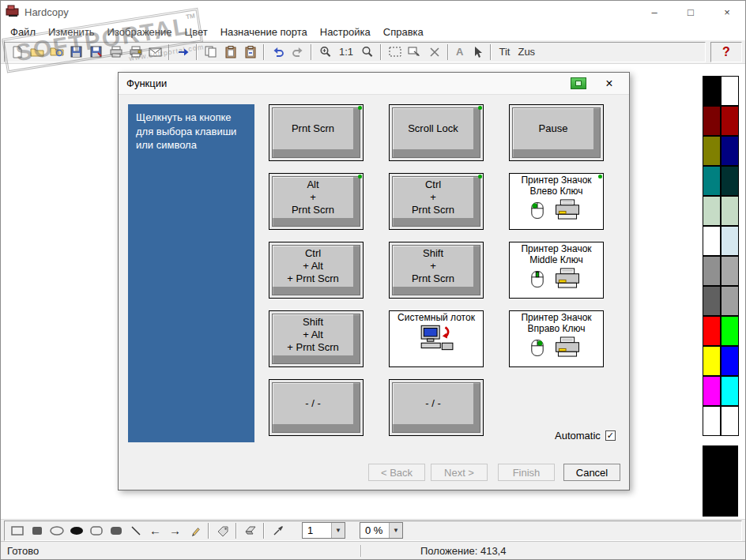  Describe the element at coordinates (196, 32) in the screenshot. I see `menu-item-color: Цвет` at that location.